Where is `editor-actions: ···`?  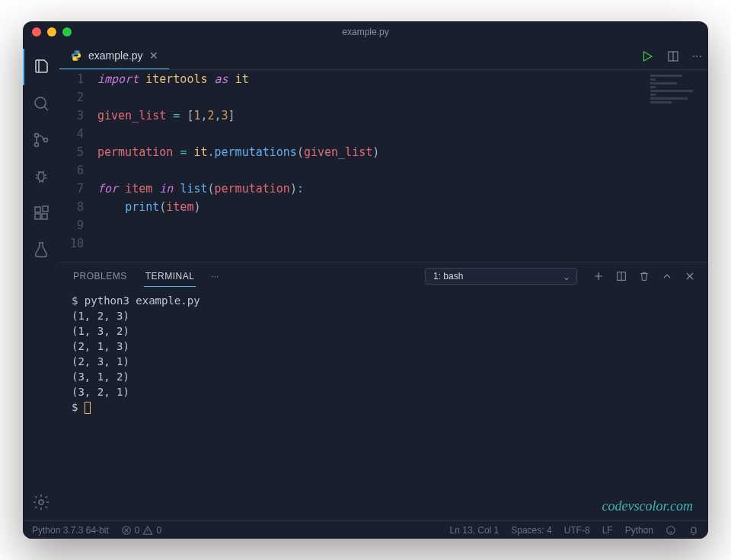
editor-actions: ··· is located at coordinates (672, 56).